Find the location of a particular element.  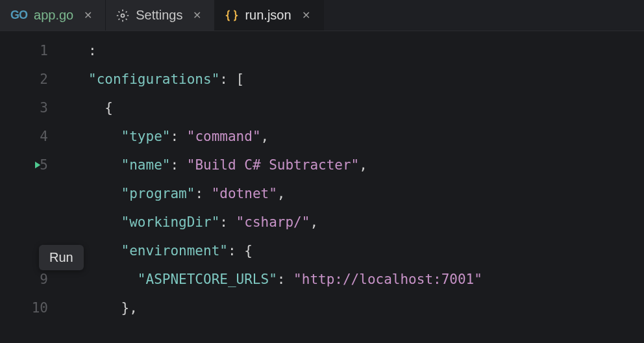

code-line: "type": "command", is located at coordinates (366, 136).